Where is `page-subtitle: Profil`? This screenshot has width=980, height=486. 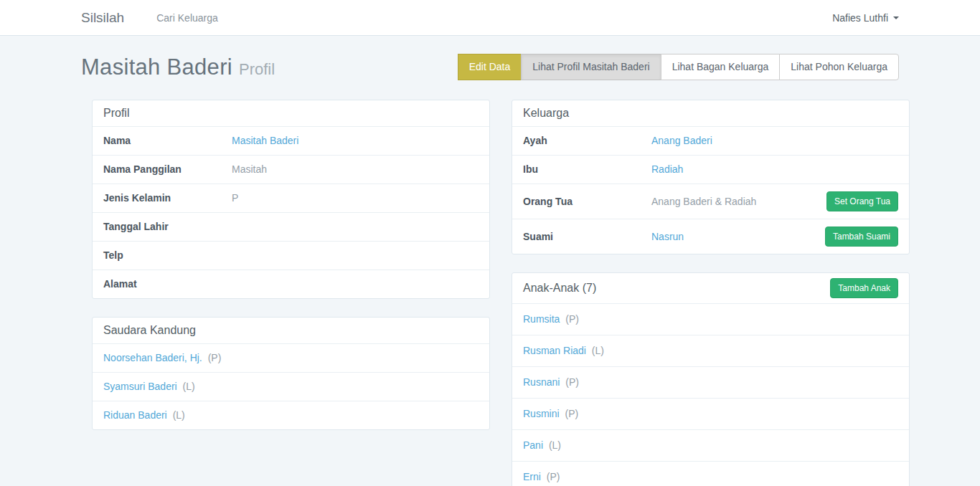 page-subtitle: Profil is located at coordinates (257, 70).